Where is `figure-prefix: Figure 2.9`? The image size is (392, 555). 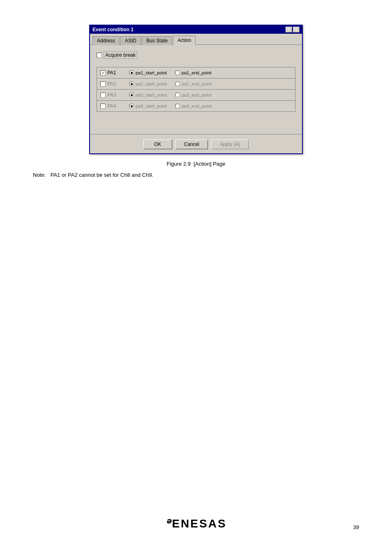
figure-prefix: Figure 2.9 is located at coordinates (178, 164).